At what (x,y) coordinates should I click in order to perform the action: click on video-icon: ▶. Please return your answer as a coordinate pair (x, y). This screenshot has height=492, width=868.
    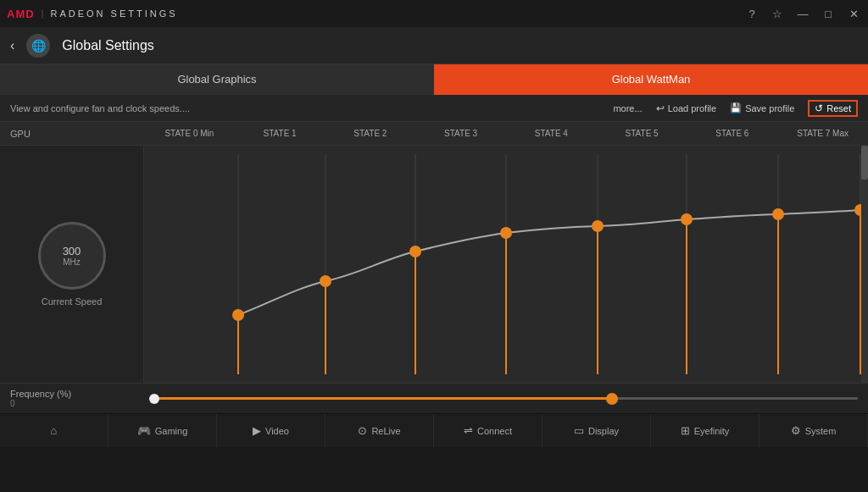
    Looking at the image, I should click on (257, 430).